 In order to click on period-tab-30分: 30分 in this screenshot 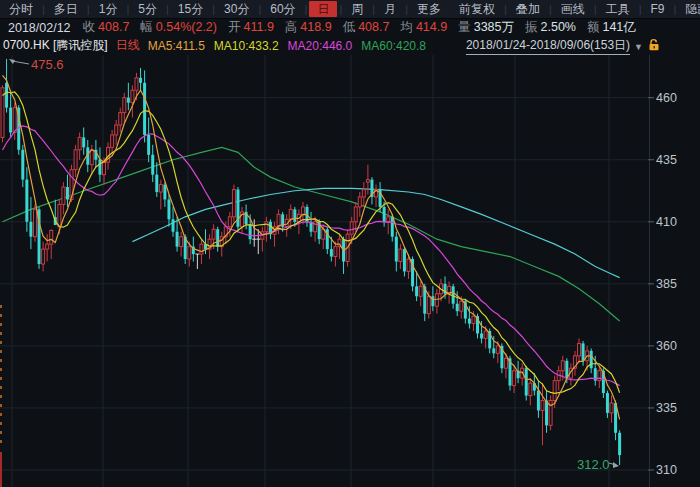, I will do `click(236, 9)`.